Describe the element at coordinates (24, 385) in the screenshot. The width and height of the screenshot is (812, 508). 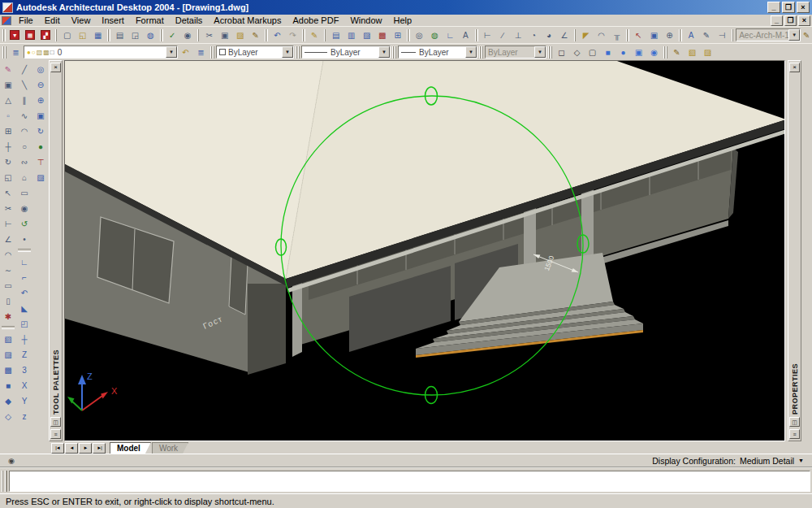
I see `ucs-x: X` at that location.